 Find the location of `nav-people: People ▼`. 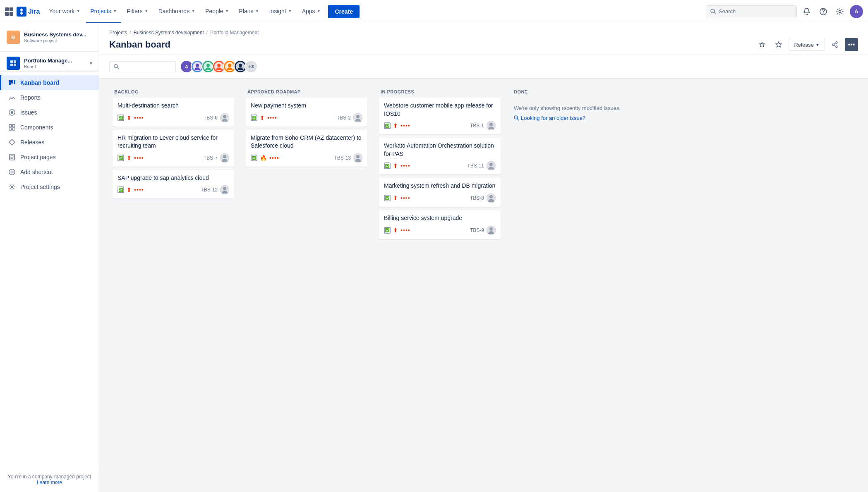

nav-people: People ▼ is located at coordinates (217, 12).